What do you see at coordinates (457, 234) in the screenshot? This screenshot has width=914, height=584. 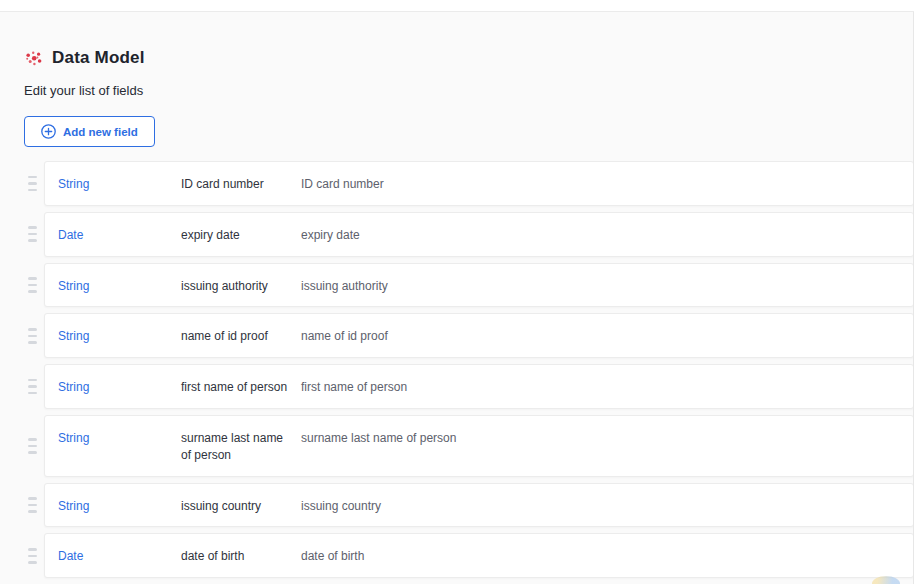 I see `field-row: Date expiry date expiry date` at bounding box center [457, 234].